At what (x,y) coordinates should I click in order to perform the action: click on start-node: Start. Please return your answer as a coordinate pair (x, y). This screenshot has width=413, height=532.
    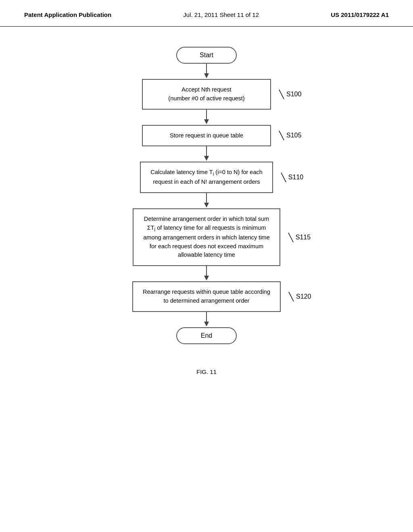
    Looking at the image, I should click on (206, 55).